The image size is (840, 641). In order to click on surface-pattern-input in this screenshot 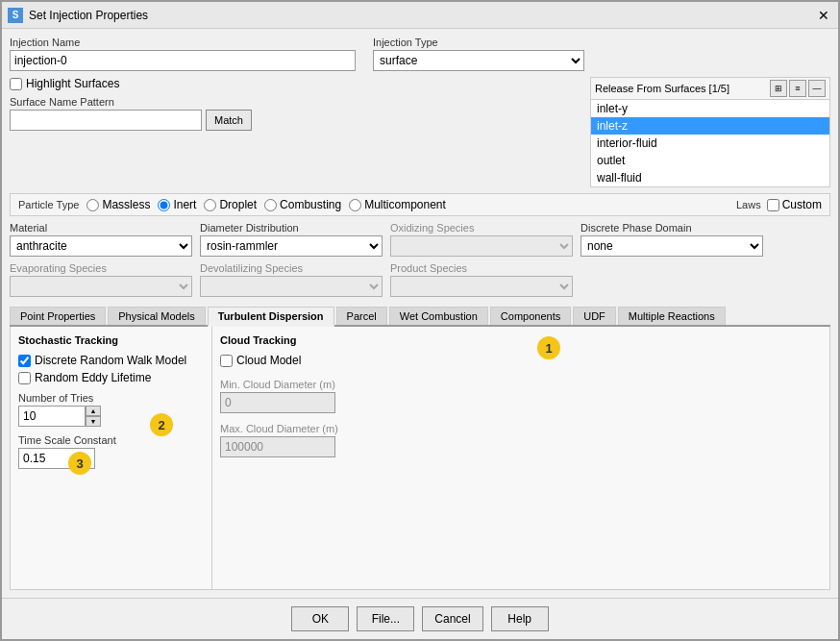, I will do `click(106, 120)`.